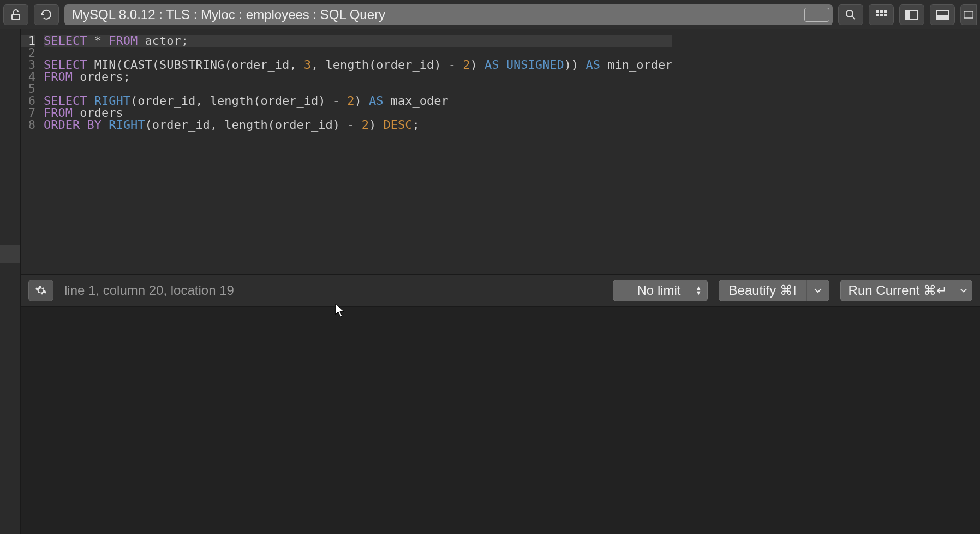  Describe the element at coordinates (10, 282) in the screenshot. I see `left-sidebar` at that location.